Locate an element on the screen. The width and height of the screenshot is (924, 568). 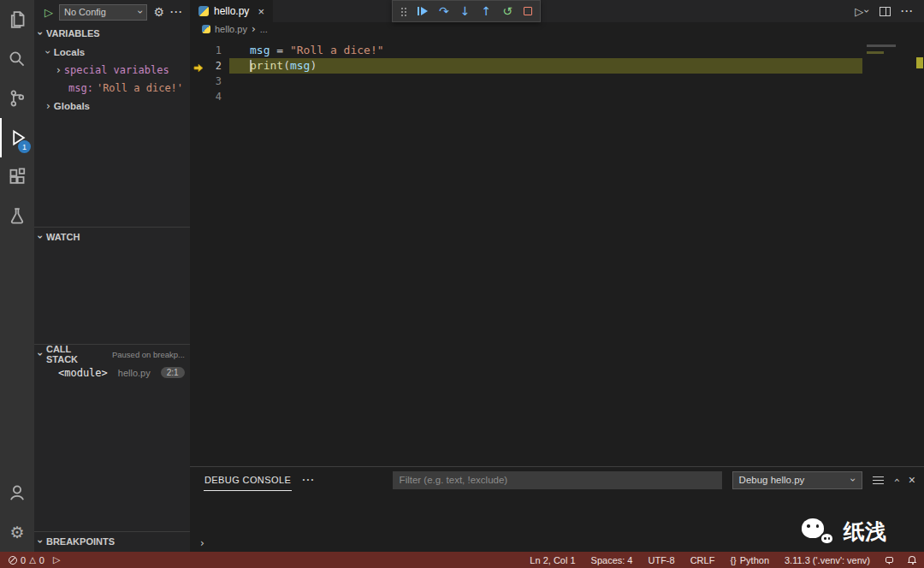
language-mode: {} Python is located at coordinates (749, 560).